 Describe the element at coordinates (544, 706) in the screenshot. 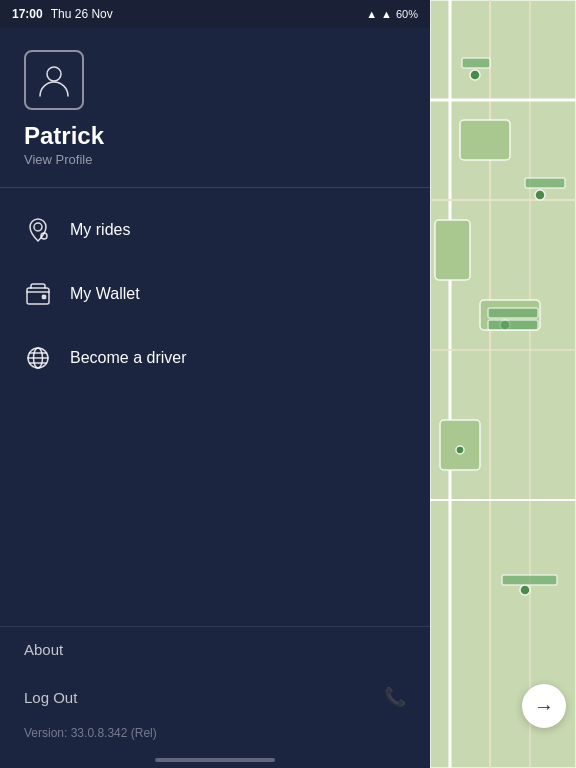

I see `arrow-icon: →` at that location.